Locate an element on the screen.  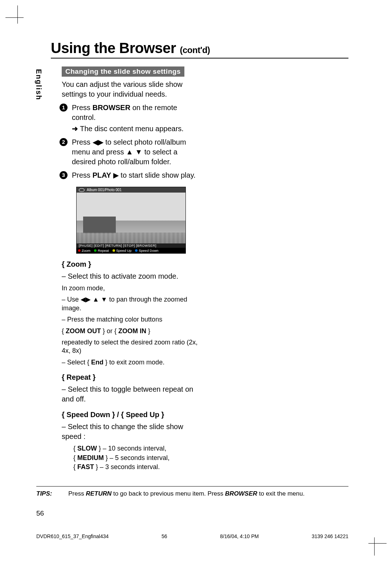
step3-bold: PLAY is located at coordinates (102, 175).